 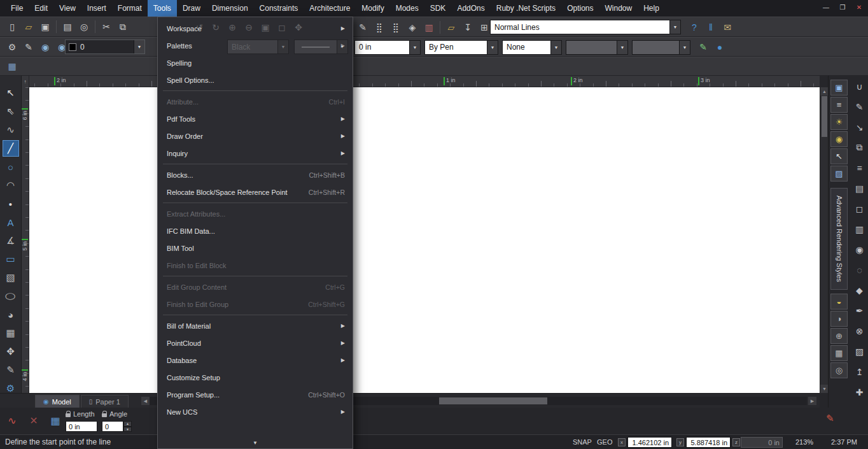 What do you see at coordinates (839, 353) in the screenshot?
I see `grid-style-icon: ▦` at bounding box center [839, 353].